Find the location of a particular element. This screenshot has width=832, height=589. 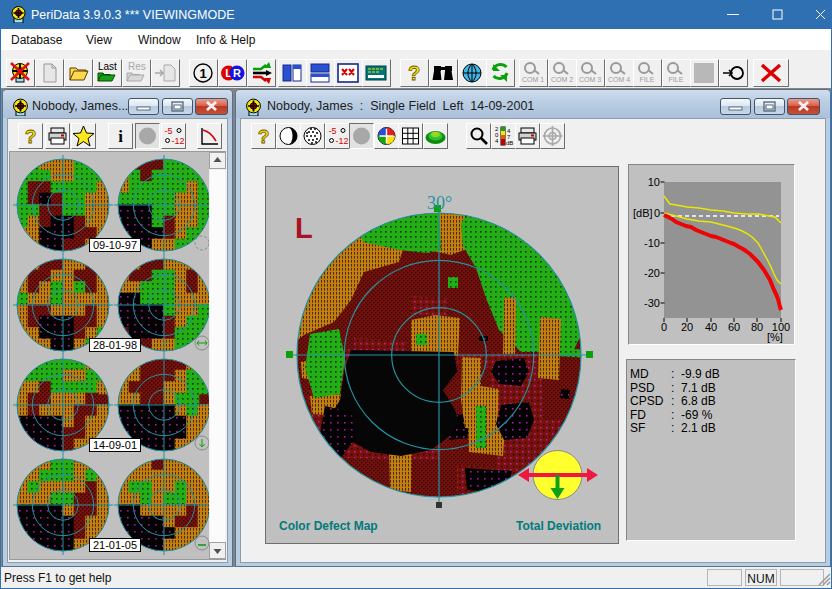

svg-text: R is located at coordinates (237, 73).